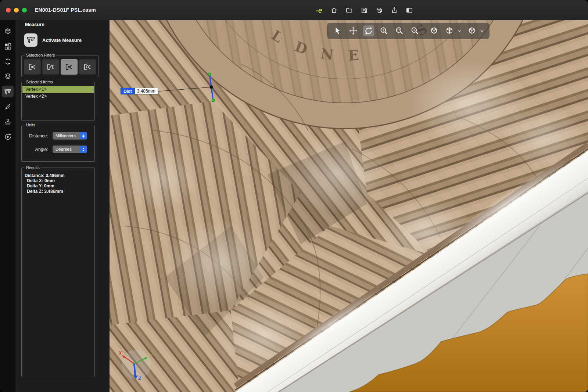 This screenshot has width=588, height=392. What do you see at coordinates (58, 181) in the screenshot?
I see `result-delta-x: Delta X: 0mm` at bounding box center [58, 181].